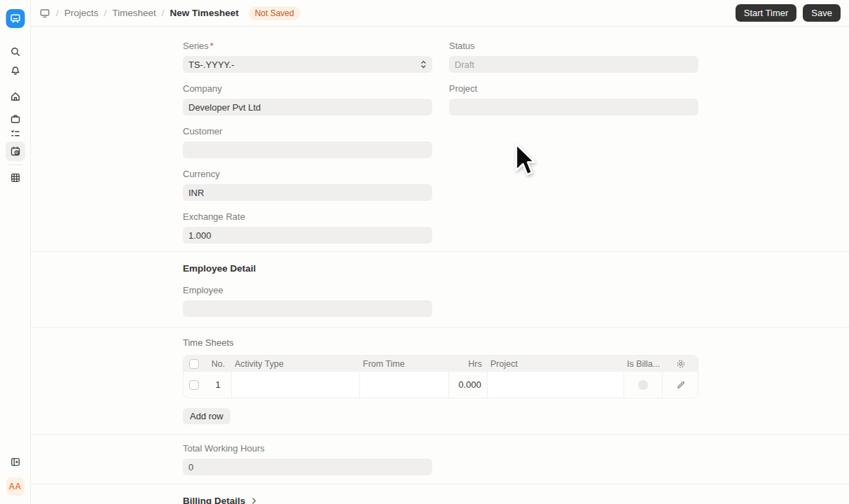  I want to click on currency-input: INR, so click(308, 192).